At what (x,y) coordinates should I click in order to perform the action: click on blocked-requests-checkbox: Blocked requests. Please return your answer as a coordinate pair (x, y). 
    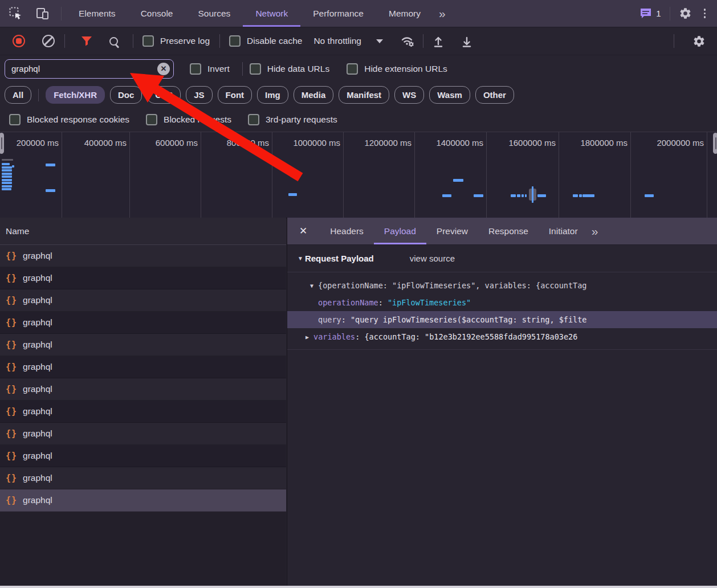
    Looking at the image, I should click on (189, 120).